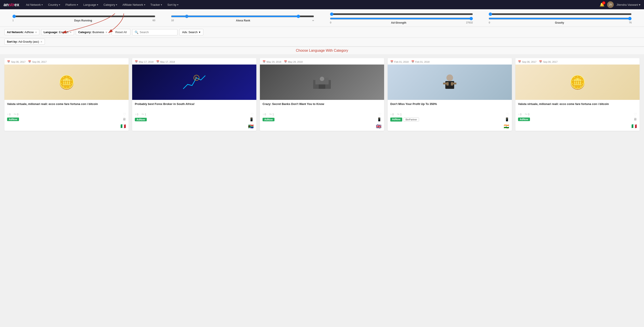 Image resolution: width=644 pixels, height=327 pixels. I want to click on notification-bell: 🔔 2, so click(602, 4).